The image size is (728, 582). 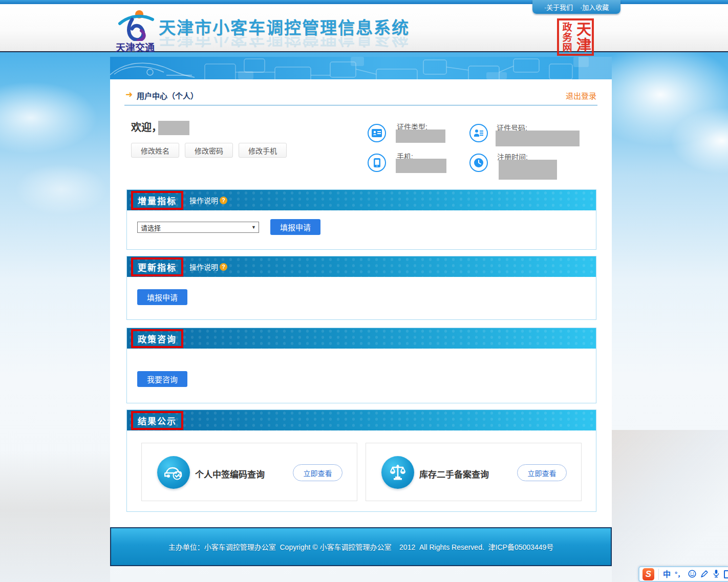 I want to click on tech-banner, so click(x=361, y=68).